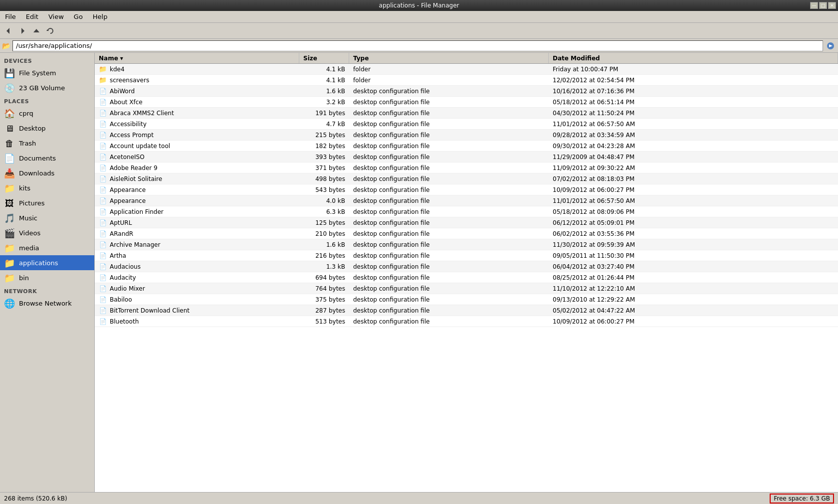 Image resolution: width=838 pixels, height=504 pixels. I want to click on file-name: 📄 AcetoneISO, so click(197, 157).